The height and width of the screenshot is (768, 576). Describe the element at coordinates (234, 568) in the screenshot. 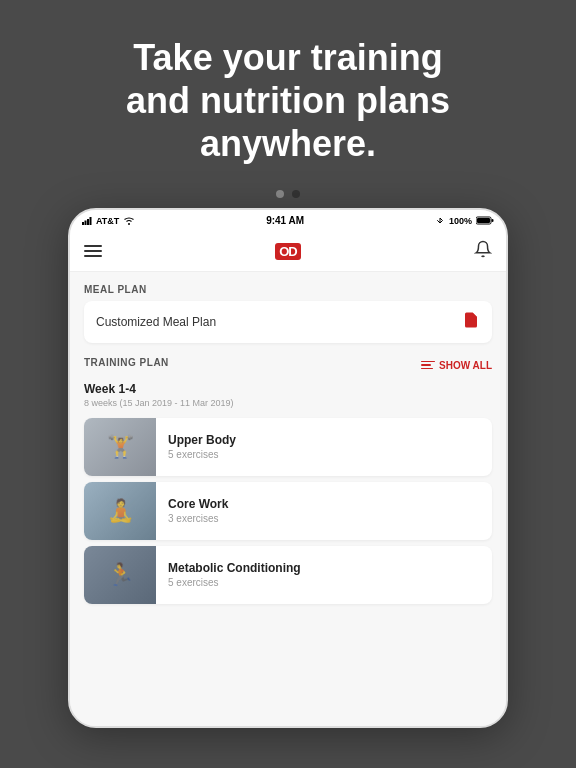

I see `workout-name-metabolic: Metabolic Conditioning` at that location.